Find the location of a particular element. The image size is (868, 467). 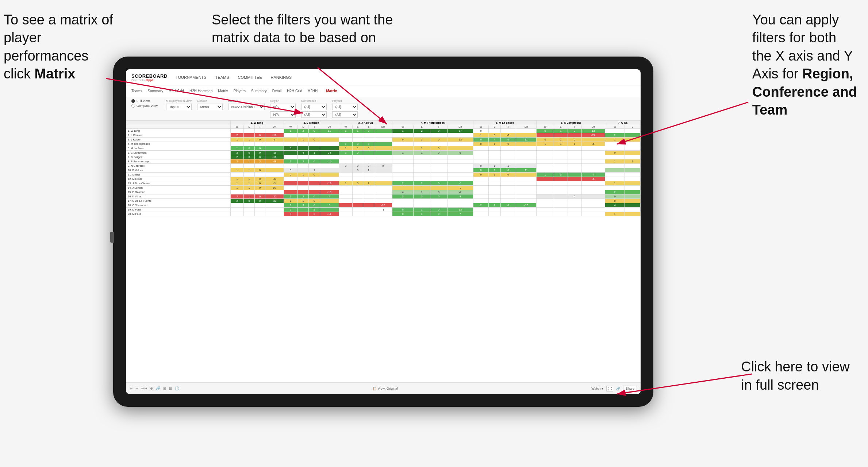

cell-r15-g1-c0: 2 is located at coordinates (291, 197).